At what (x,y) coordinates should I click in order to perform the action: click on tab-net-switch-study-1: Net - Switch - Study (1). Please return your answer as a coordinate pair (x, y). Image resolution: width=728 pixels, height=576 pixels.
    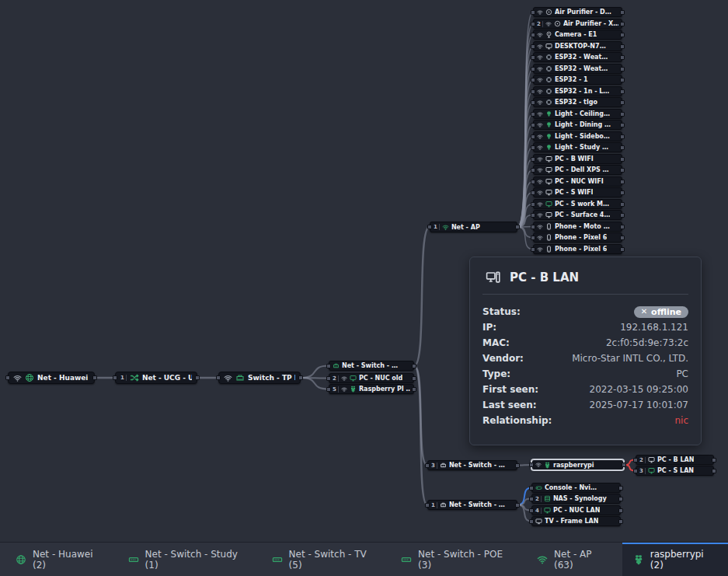
    Looking at the image, I should click on (190, 560).